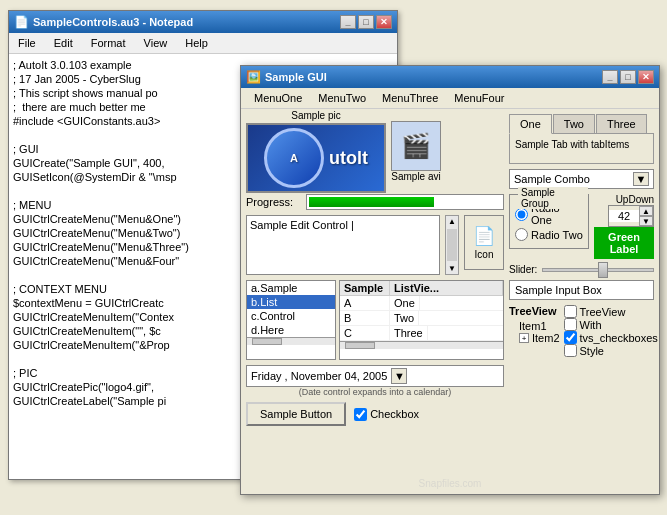 The height and width of the screenshot is (515, 667). What do you see at coordinates (203, 22) in the screenshot?
I see `notepad-titlebar: 📄 SampleControls.au3 - Notepad _ □ ✕` at bounding box center [203, 22].